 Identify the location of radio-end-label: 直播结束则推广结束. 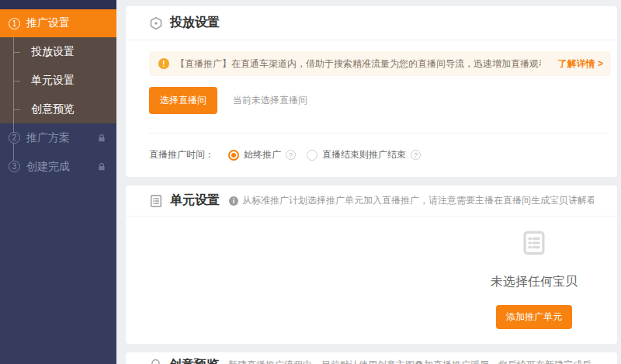
(364, 155).